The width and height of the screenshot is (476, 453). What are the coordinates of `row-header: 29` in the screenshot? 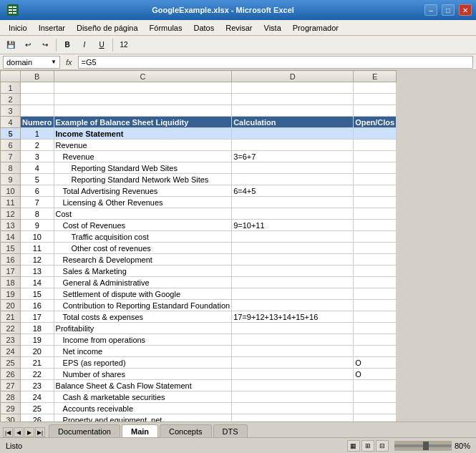 It's located at (11, 409).